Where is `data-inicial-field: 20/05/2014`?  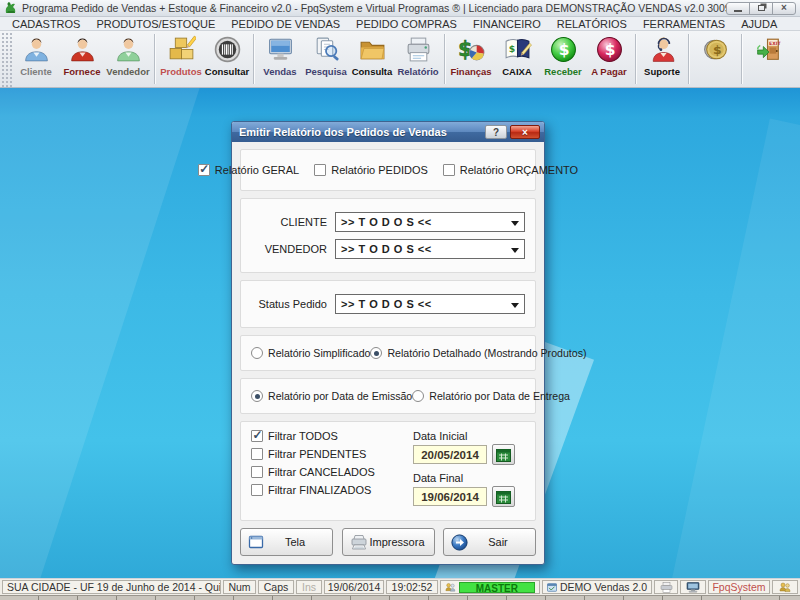
data-inicial-field: 20/05/2014 is located at coordinates (450, 454).